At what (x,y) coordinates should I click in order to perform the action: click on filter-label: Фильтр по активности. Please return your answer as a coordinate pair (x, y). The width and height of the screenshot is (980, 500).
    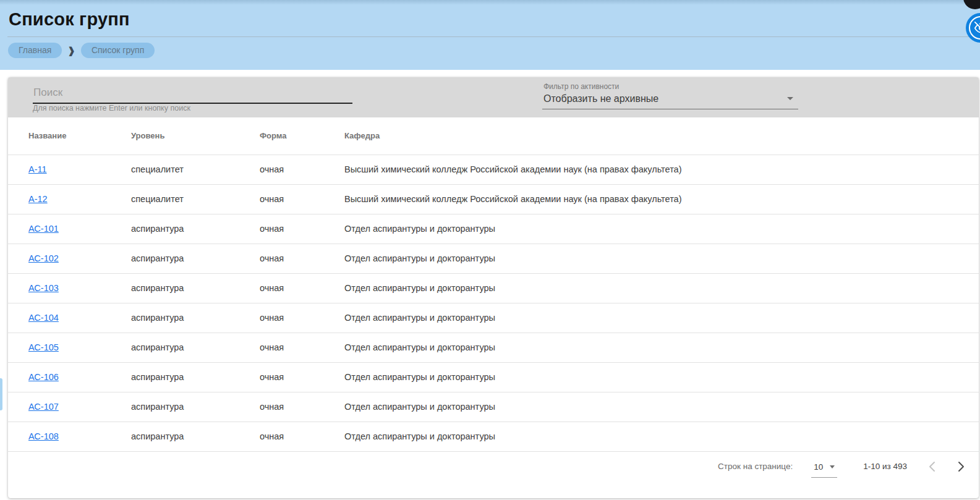
    Looking at the image, I should click on (670, 87).